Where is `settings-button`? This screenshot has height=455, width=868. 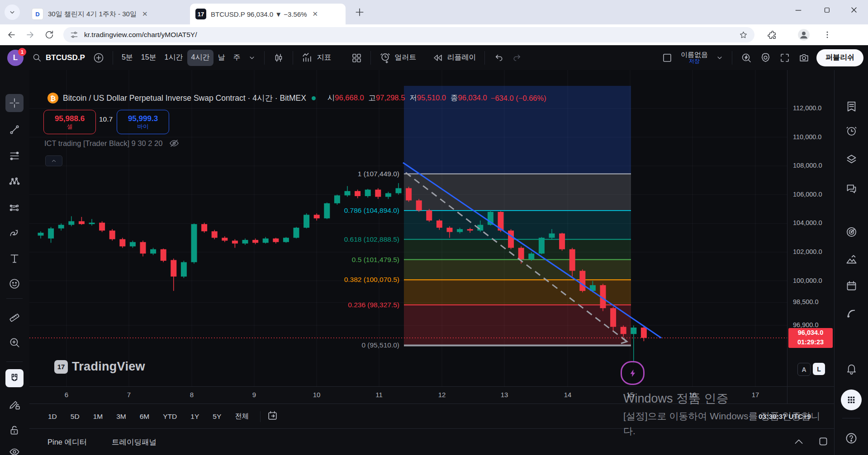
settings-button is located at coordinates (765, 58).